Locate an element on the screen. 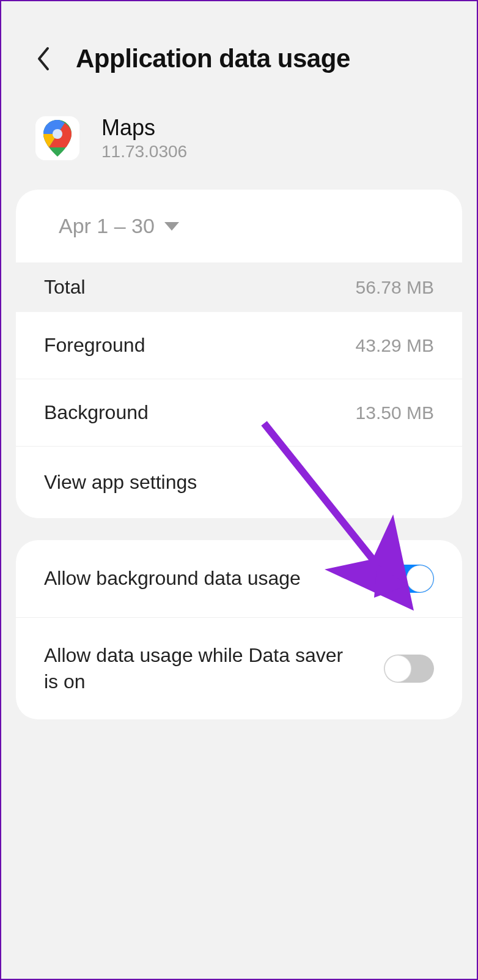  date-range-selector: Apr 1 – 30 is located at coordinates (239, 226).